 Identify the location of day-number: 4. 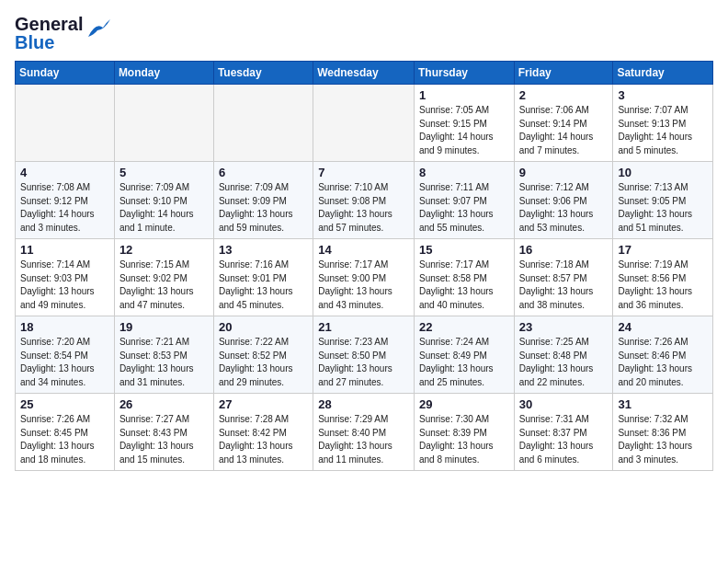
(64, 173).